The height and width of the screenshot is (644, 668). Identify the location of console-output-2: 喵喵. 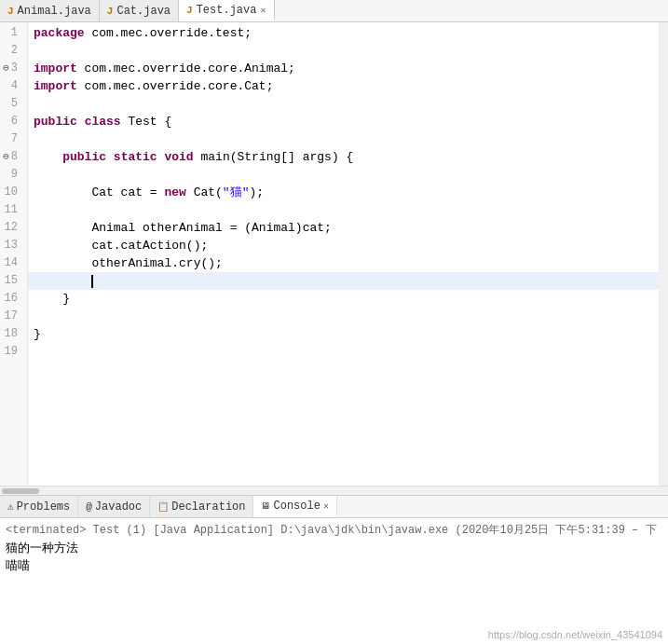
(334, 567).